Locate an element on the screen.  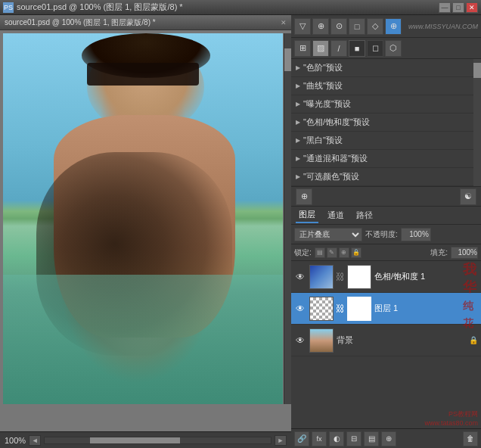
layer-visibility-layer1: 👁 is located at coordinates (300, 309).